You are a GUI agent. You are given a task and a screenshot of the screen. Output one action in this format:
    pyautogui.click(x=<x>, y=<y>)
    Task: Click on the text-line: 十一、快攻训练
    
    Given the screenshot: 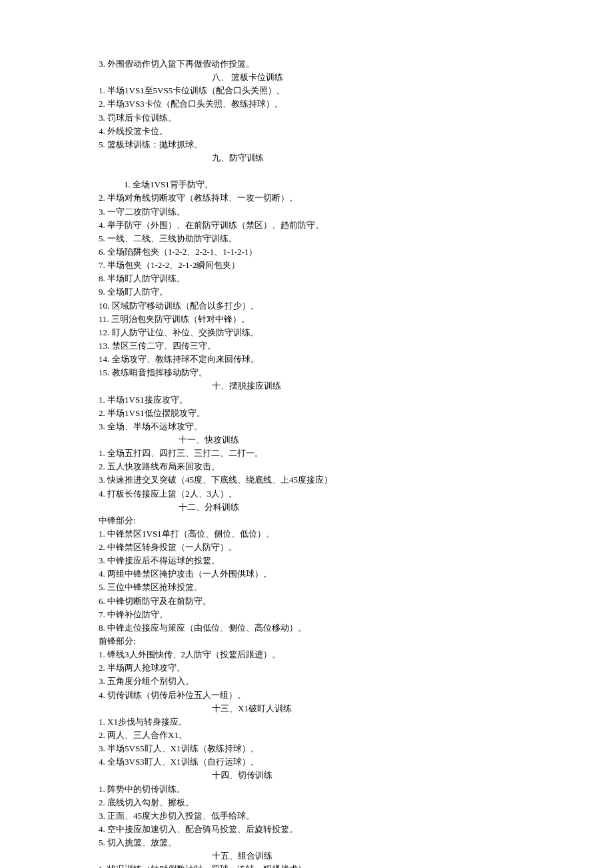 What is the action you would take?
    pyautogui.click(x=356, y=440)
    